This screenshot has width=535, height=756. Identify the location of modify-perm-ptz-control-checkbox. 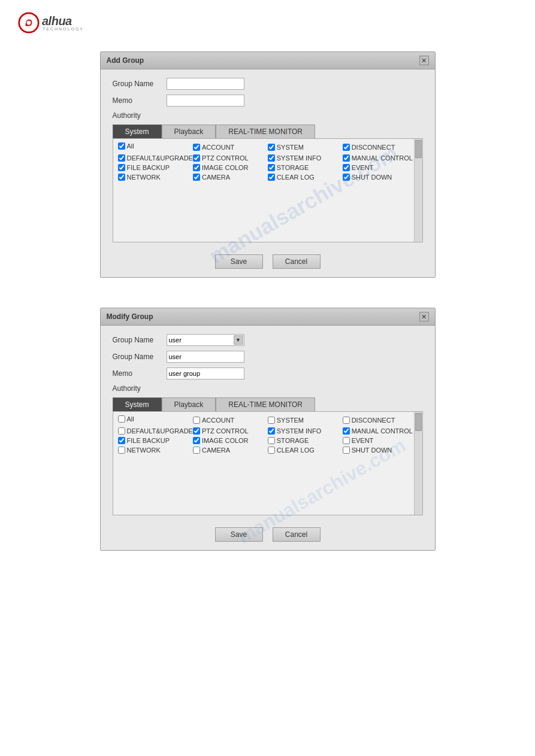
(197, 431).